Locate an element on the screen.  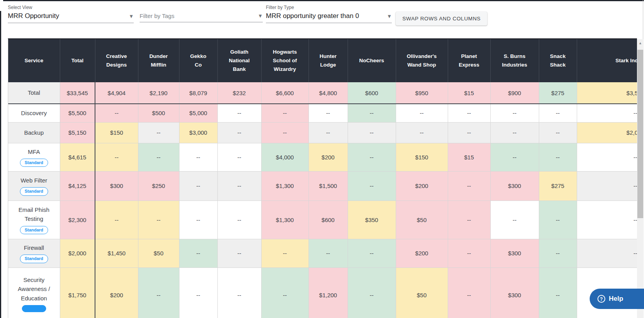
column-header: Stark Industries is located at coordinates (607, 61).